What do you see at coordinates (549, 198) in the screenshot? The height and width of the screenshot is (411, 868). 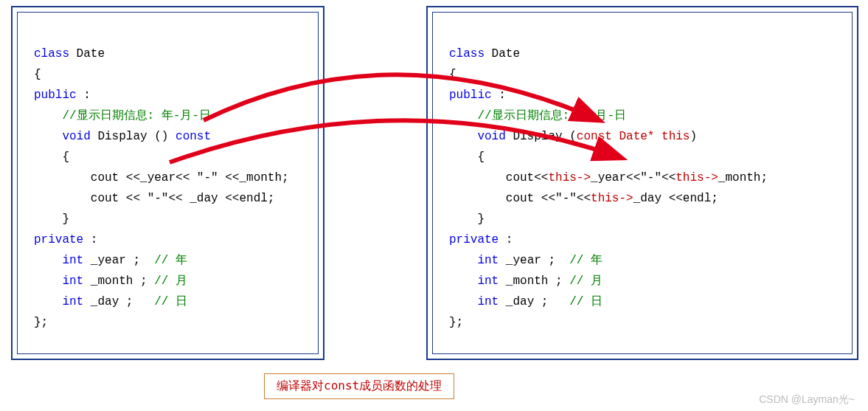 I see `txt: cout <<"-"<<` at bounding box center [549, 198].